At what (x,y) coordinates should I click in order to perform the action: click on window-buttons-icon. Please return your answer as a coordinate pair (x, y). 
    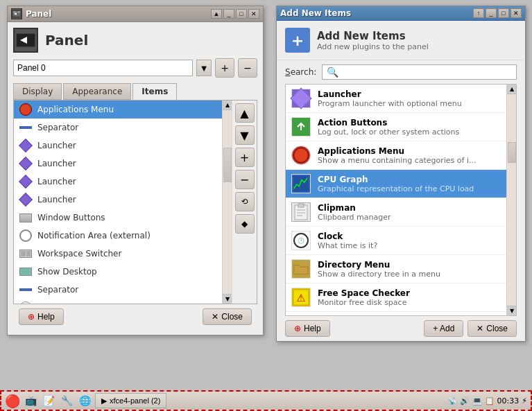
    Looking at the image, I should click on (26, 218).